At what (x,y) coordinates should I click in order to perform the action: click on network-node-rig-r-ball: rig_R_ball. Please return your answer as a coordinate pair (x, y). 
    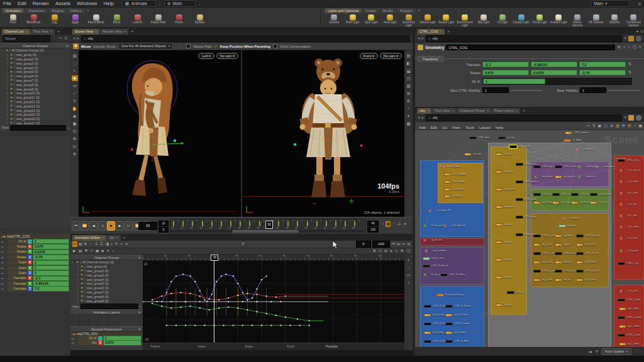
    Looking at the image, I should click on (580, 245).